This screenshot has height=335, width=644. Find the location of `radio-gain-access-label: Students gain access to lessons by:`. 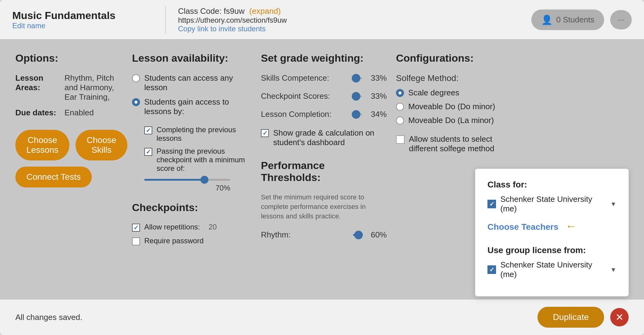

radio-gain-access-label: Students gain access to lessons by: is located at coordinates (198, 107).